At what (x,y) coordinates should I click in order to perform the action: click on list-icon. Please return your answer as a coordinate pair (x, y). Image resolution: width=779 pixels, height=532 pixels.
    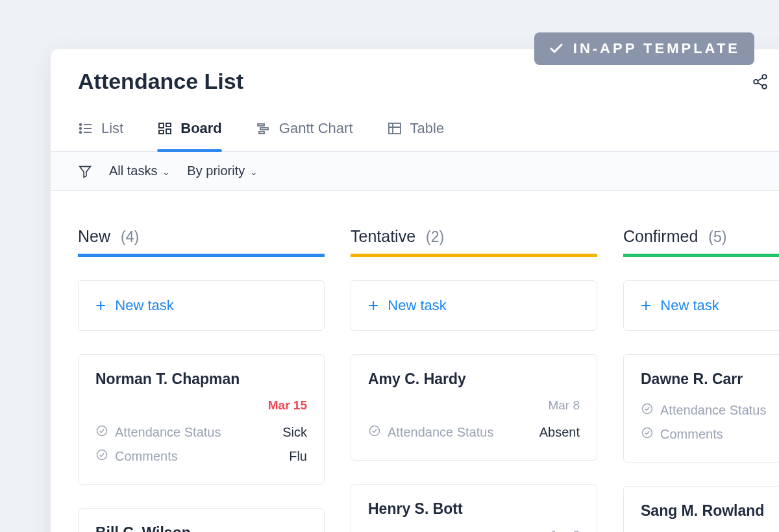
    Looking at the image, I should click on (86, 128).